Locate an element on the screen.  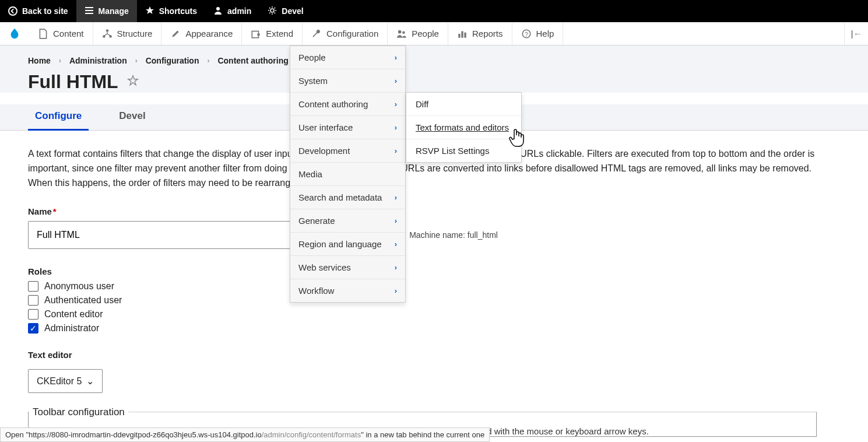
menu-configuration: Configuration is located at coordinates (345, 34).